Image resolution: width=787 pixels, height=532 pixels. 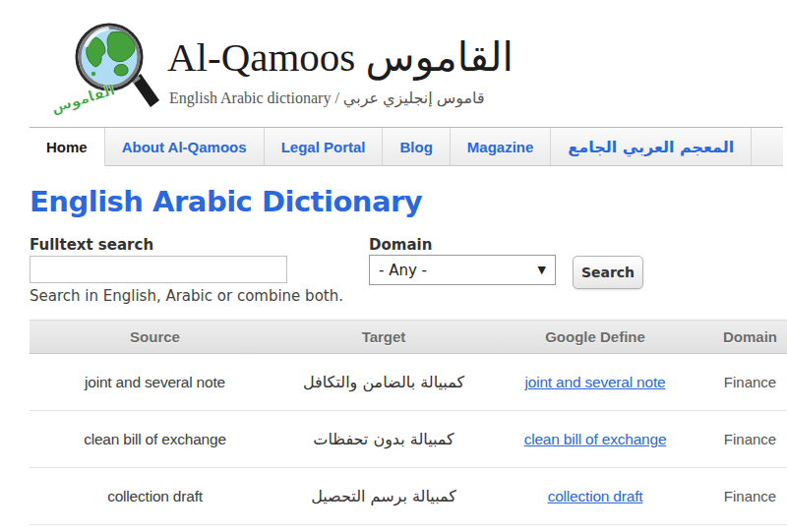 What do you see at coordinates (595, 529) in the screenshot?
I see `google-define-cell: demand bill` at bounding box center [595, 529].